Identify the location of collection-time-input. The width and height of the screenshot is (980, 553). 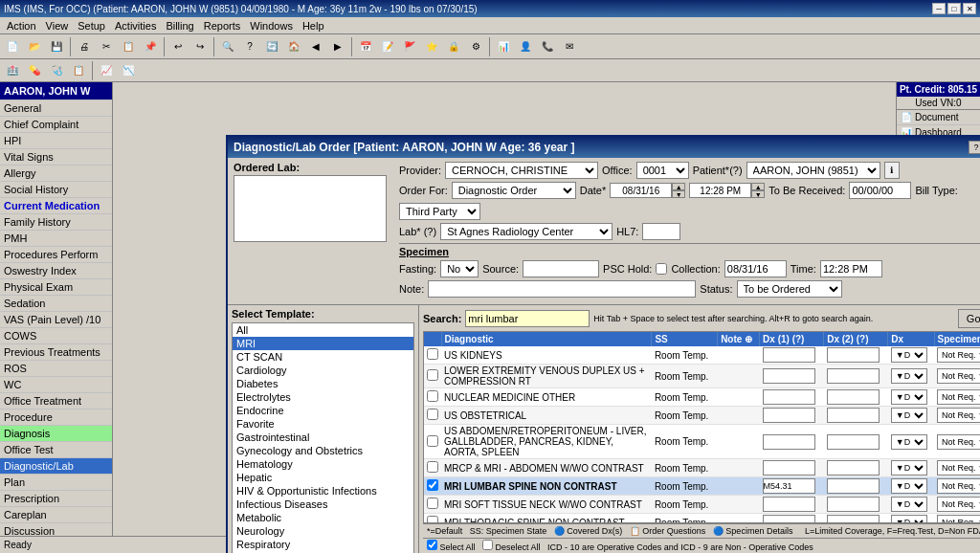
(852, 269).